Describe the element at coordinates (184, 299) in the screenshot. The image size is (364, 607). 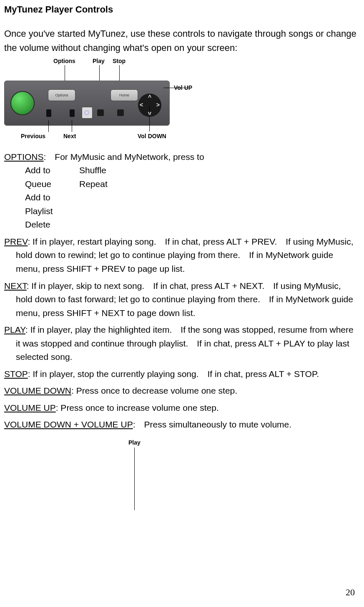
I see `entry-text: : If in player, skip to next song. If in…` at that location.